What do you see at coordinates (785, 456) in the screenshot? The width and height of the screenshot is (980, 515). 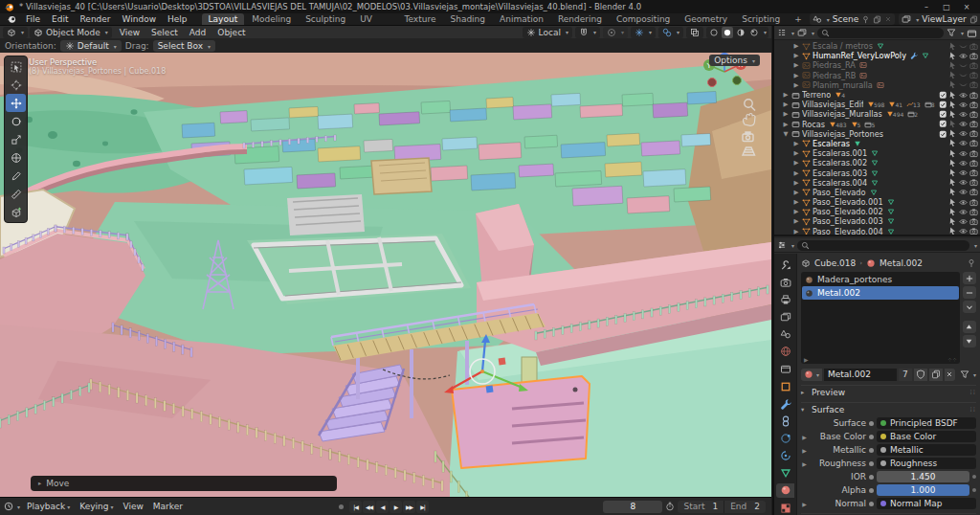 I see `properties-tab-particles` at bounding box center [785, 456].